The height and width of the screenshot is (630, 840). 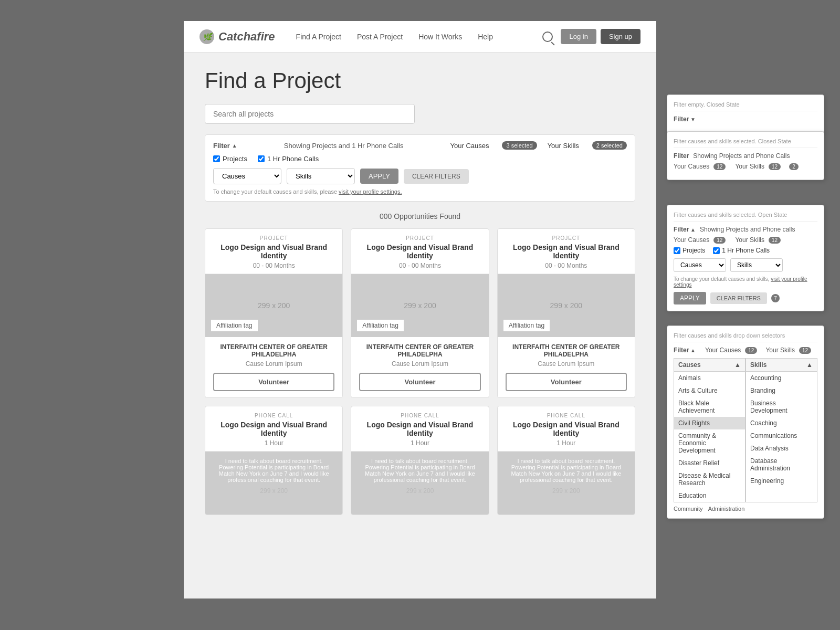 What do you see at coordinates (566, 368) in the screenshot?
I see `card-footer-3: INTERFAITH CENTER OF GREATER PHILADELPHA…` at bounding box center [566, 368].